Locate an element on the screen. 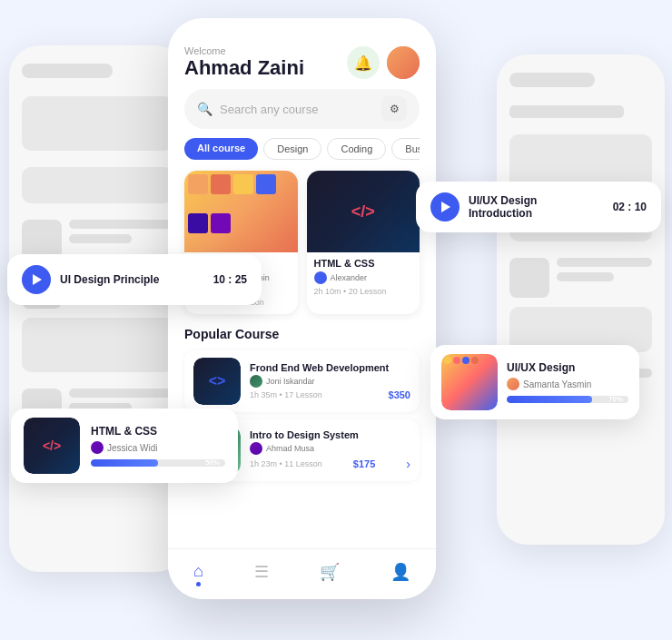 The height and width of the screenshot is (640, 672). welcome-label: Welcome is located at coordinates (244, 51).